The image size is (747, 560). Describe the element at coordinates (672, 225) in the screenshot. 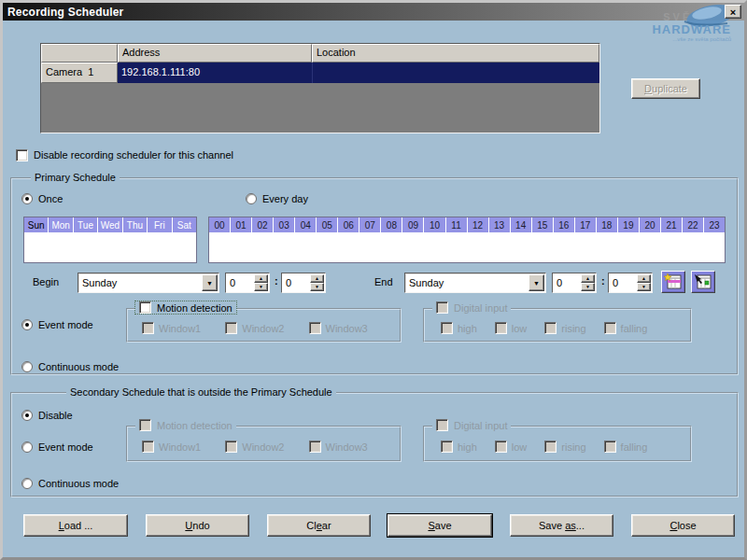

I see `hour-header-cell: 21` at that location.